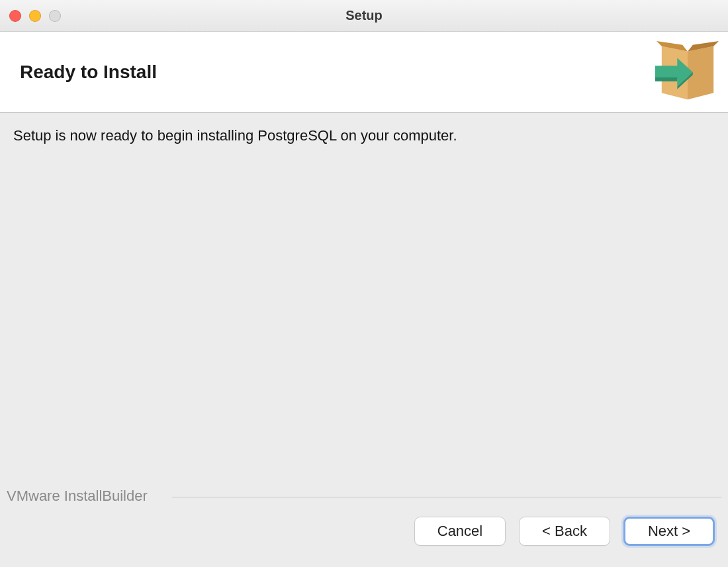  I want to click on ready-message: Setup is now ready to begin installing P…, so click(364, 136).